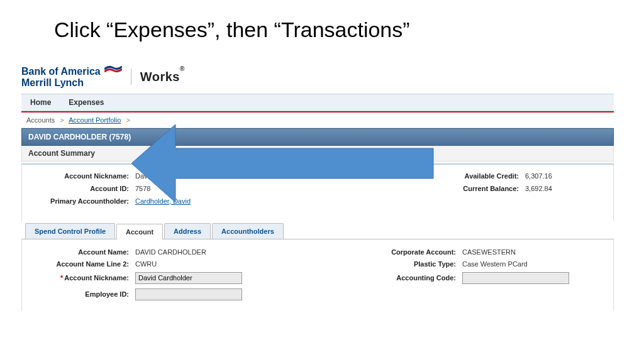  What do you see at coordinates (318, 121) in the screenshot?
I see `breadcrumb: Accounts > Account Portfolio >` at bounding box center [318, 121].